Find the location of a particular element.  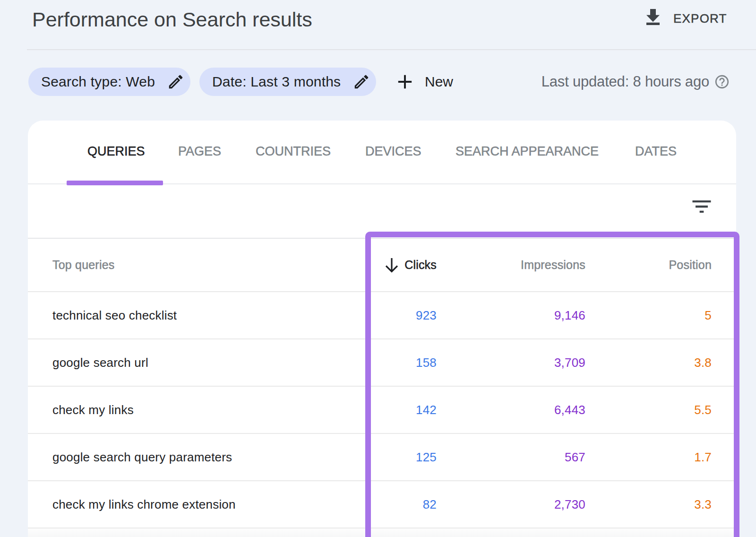

new-filter-button: New is located at coordinates (425, 82).